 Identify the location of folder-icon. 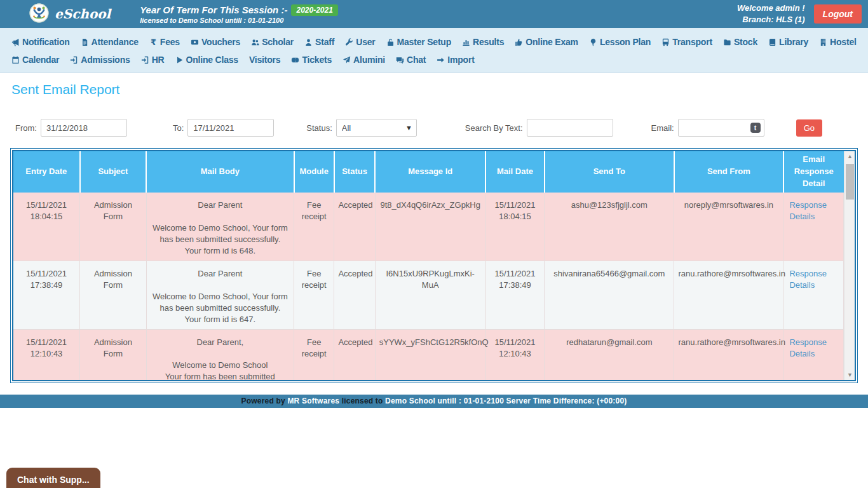
(727, 42).